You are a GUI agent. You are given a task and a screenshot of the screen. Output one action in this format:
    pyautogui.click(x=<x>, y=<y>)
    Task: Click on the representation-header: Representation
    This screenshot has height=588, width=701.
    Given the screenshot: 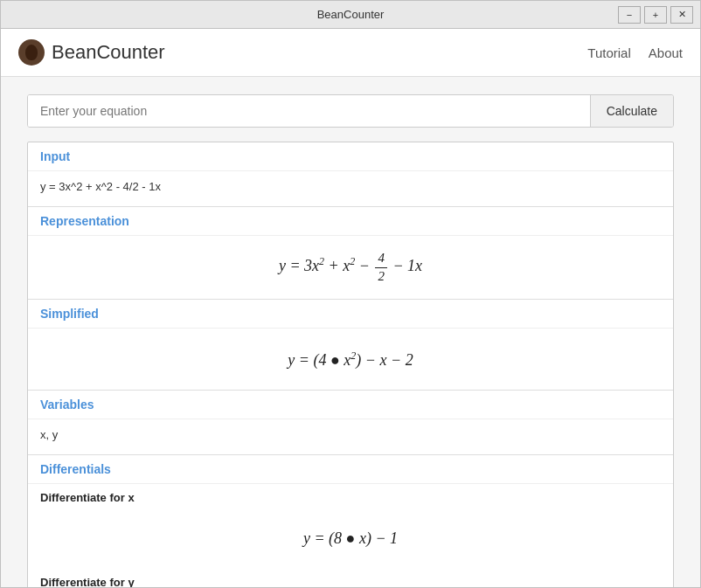 What is the action you would take?
    pyautogui.click(x=350, y=222)
    